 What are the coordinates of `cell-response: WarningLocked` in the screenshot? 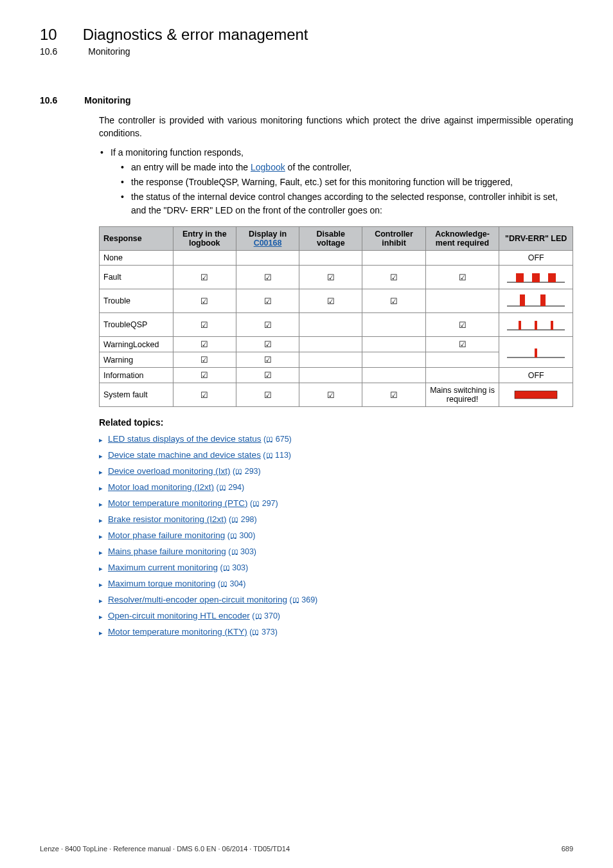 It's located at (136, 345).